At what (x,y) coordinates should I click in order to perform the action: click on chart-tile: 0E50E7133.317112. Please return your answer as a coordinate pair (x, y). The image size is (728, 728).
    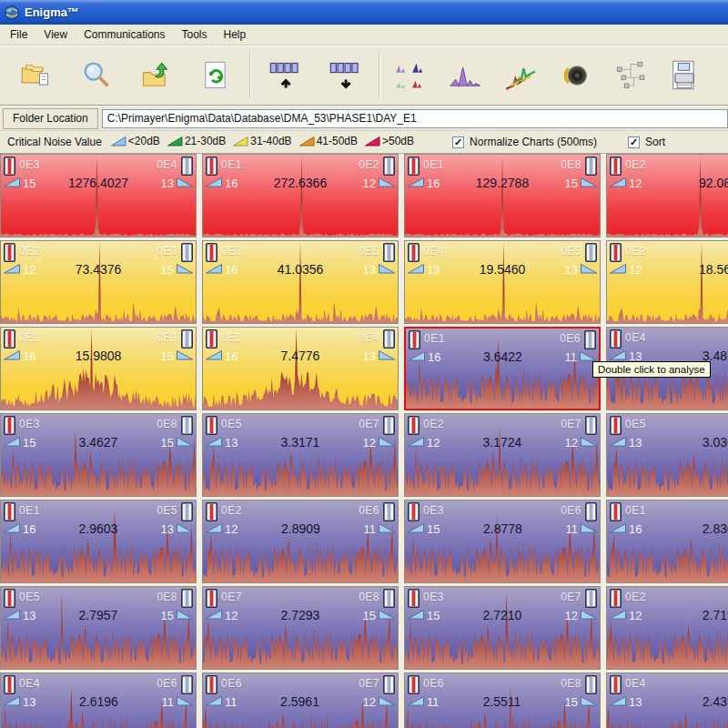
    Looking at the image, I should click on (300, 455).